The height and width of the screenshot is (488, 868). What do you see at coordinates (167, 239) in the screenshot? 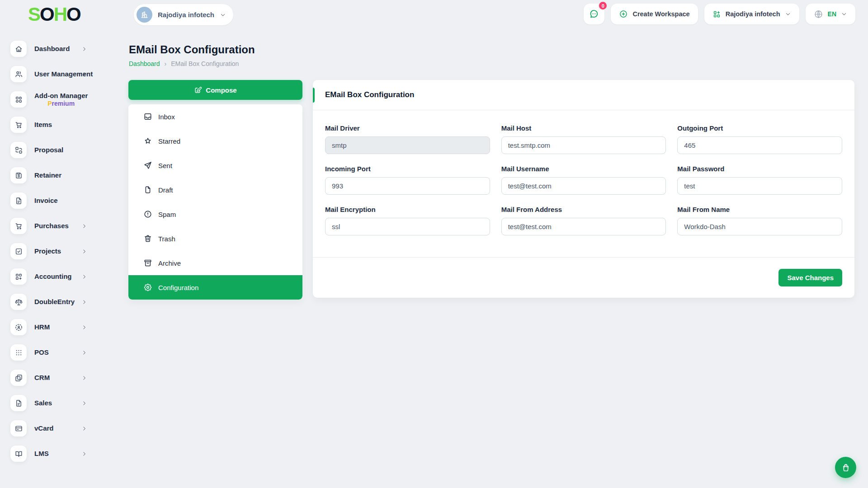
I see `mail-item-label: Trash` at bounding box center [167, 239].